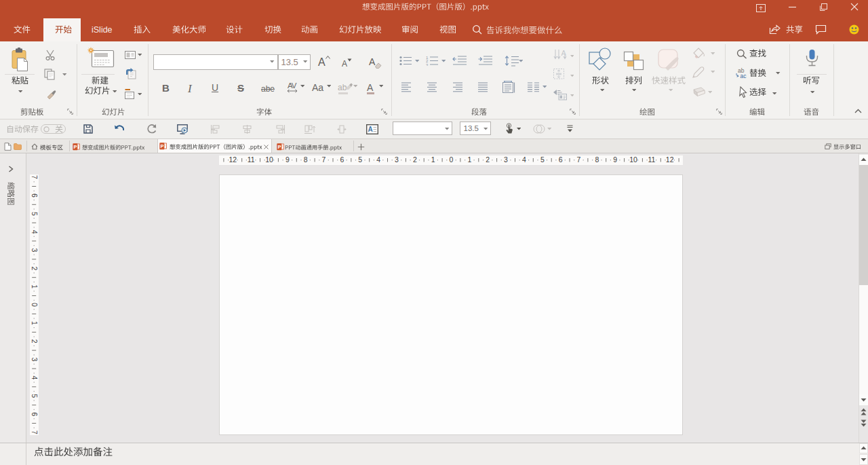  What do you see at coordinates (744, 76) in the screenshot?
I see `svg-text: ac` at bounding box center [744, 76].